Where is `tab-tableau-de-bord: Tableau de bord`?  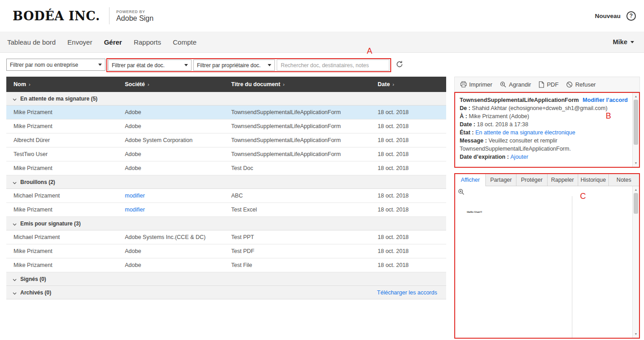
tab-tableau-de-bord: Tableau de bord is located at coordinates (32, 42).